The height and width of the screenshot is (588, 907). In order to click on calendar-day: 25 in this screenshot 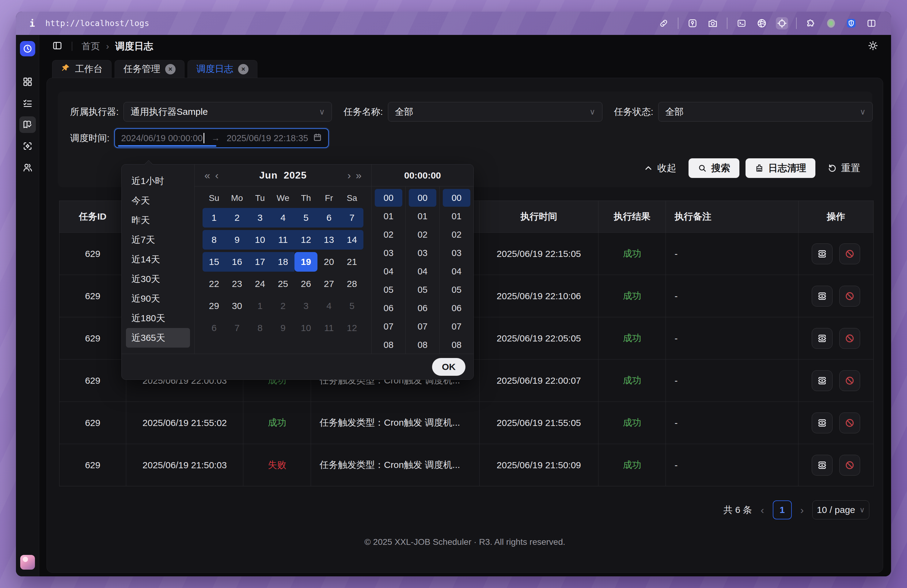, I will do `click(283, 284)`.